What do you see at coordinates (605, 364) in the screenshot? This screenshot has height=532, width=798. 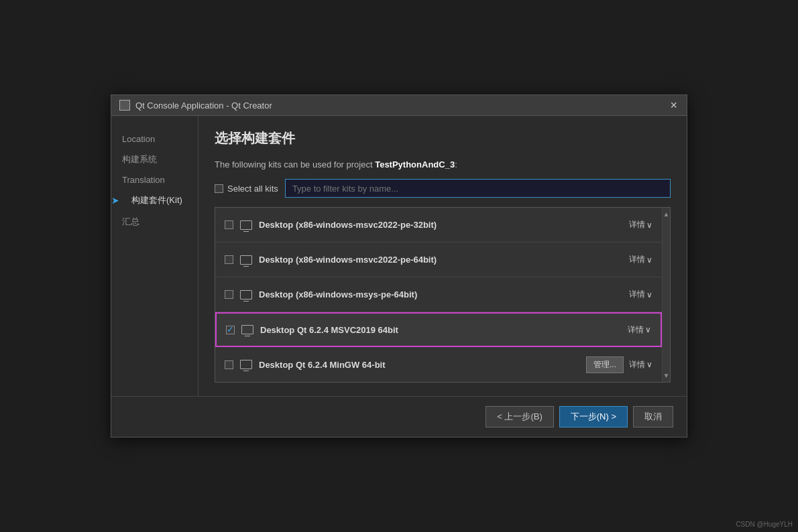 I see `manage-button: 管理...` at bounding box center [605, 364].